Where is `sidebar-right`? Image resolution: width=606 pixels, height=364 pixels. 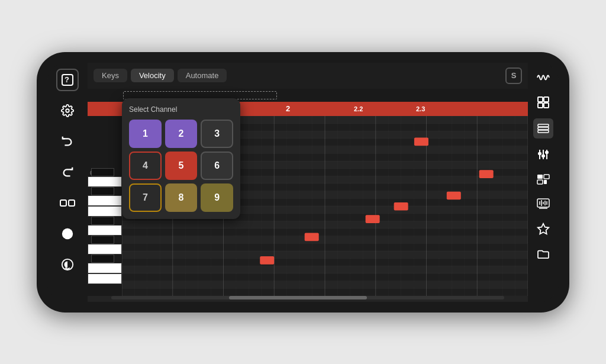 sidebar-right is located at coordinates (543, 182).